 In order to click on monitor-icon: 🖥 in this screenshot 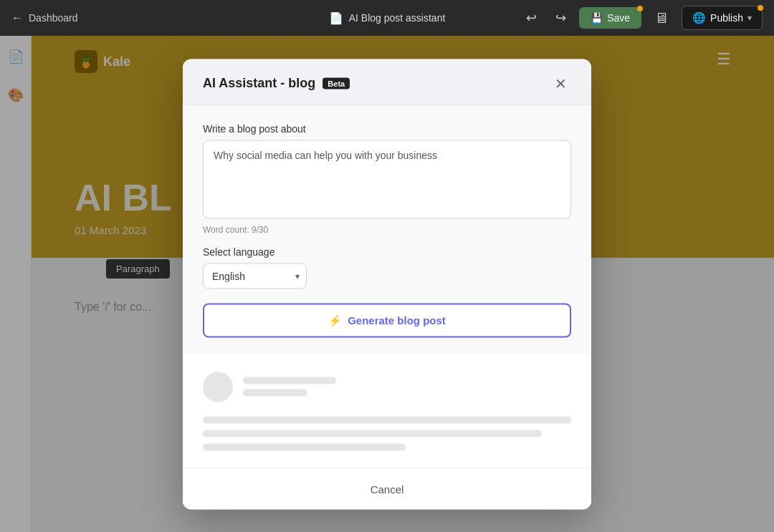, I will do `click(661, 18)`.